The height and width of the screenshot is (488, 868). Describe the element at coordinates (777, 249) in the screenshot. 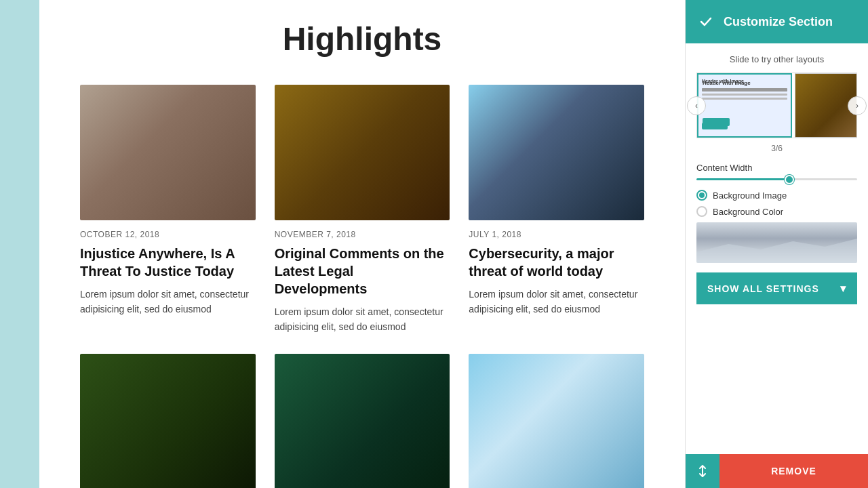

I see `bg-preview-shape` at that location.